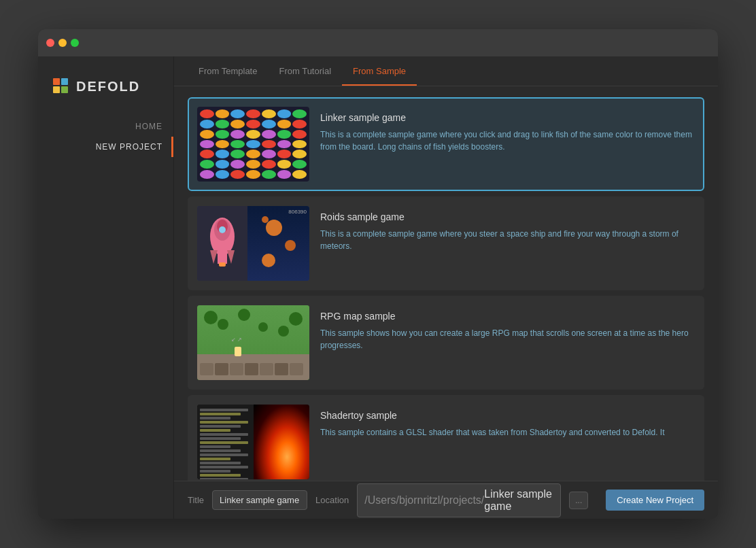  Describe the element at coordinates (106, 126) in the screenshot. I see `sidebar-item-home: HOME` at that location.